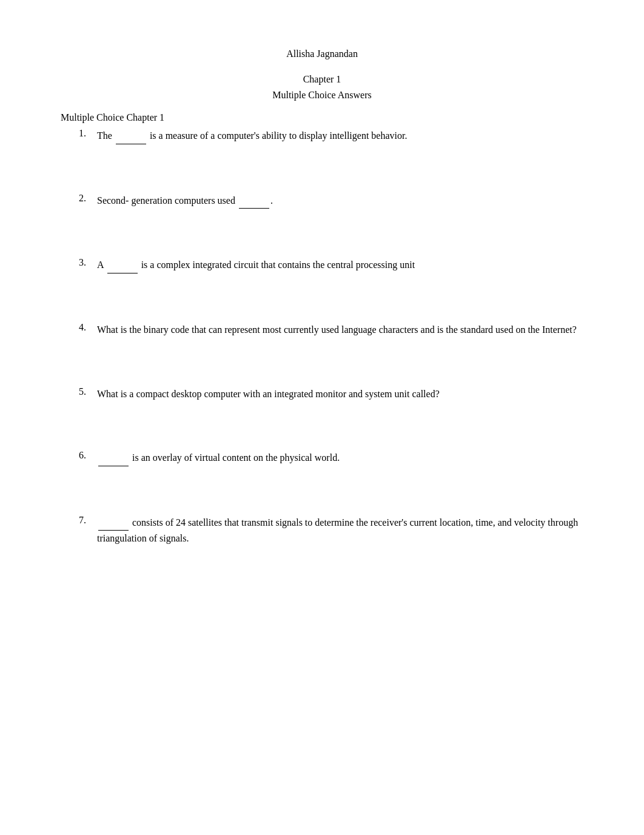  What do you see at coordinates (88, 520) in the screenshot?
I see `question-number-7: 7.` at bounding box center [88, 520].